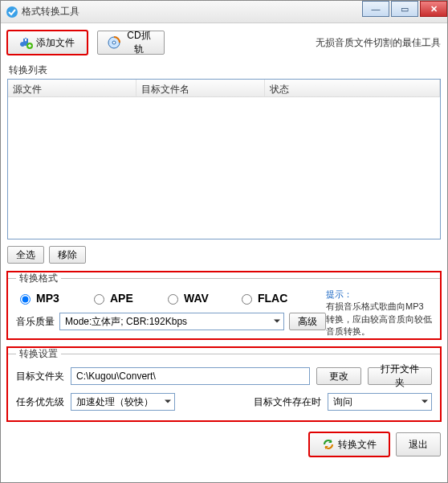 The image size is (448, 483). Describe the element at coordinates (40, 376) in the screenshot. I see `target-folder-label: 目标文件夹` at that location.